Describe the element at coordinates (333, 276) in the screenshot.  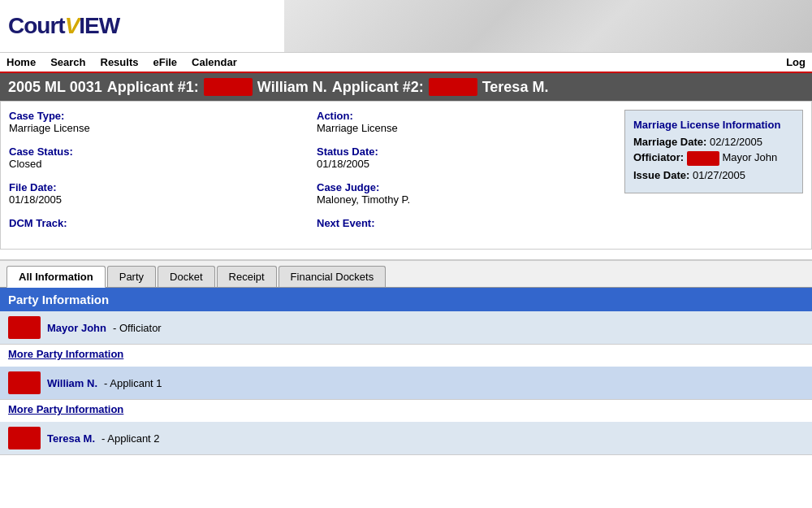
I see `tab-financial-dockets: Financial Dockets` at that location.